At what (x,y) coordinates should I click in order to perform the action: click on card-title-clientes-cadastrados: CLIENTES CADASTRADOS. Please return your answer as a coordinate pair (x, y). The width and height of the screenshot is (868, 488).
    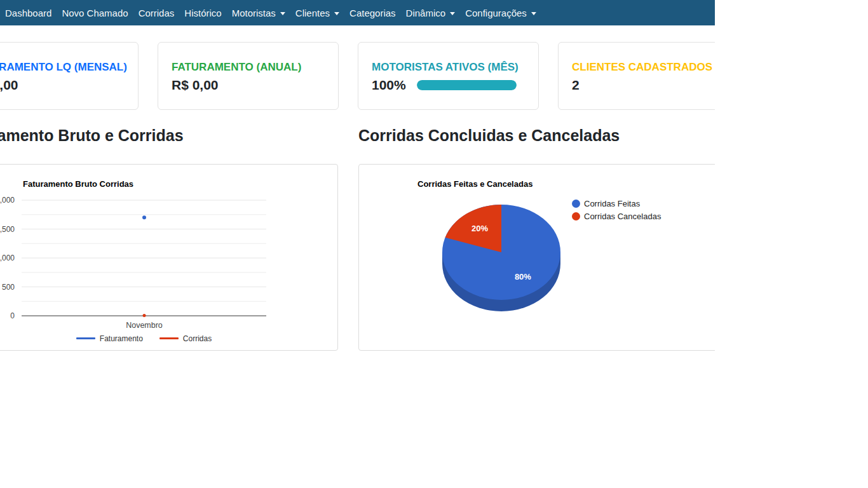
    Looking at the image, I should click on (643, 67).